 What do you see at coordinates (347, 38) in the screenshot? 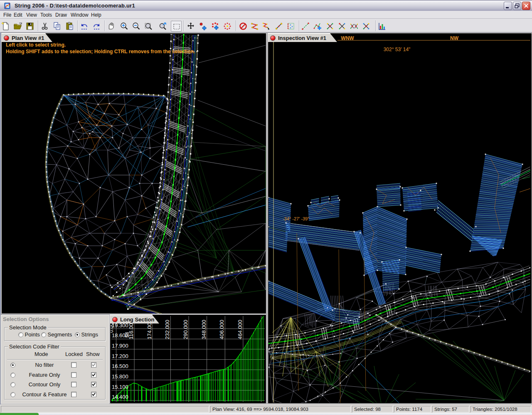
I see `svg-text: WNW` at bounding box center [347, 38].